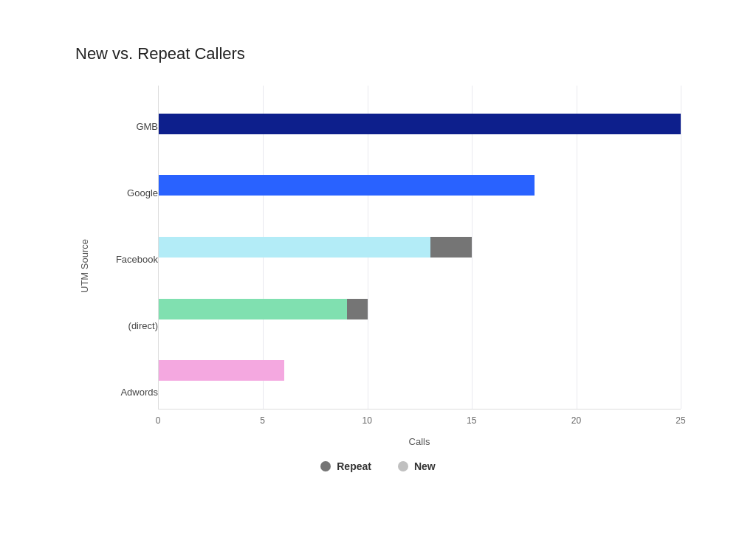 This screenshot has width=756, height=546. Describe the element at coordinates (128, 126) in the screenshot. I see `y-axis-label-gmb: GMB` at that location.